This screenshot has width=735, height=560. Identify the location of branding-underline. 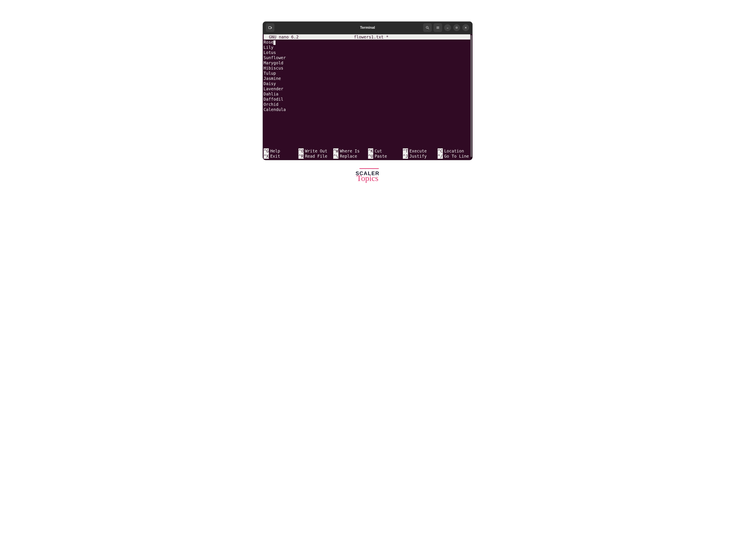
(369, 169).